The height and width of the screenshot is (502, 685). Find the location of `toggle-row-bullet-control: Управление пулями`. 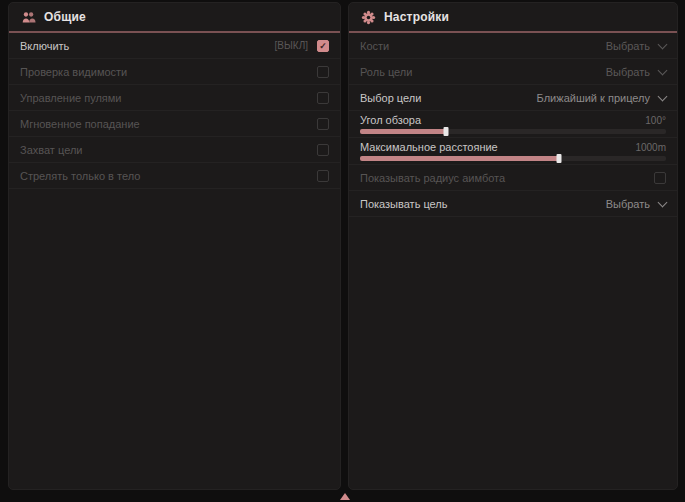

toggle-row-bullet-control: Управление пулями is located at coordinates (174, 98).